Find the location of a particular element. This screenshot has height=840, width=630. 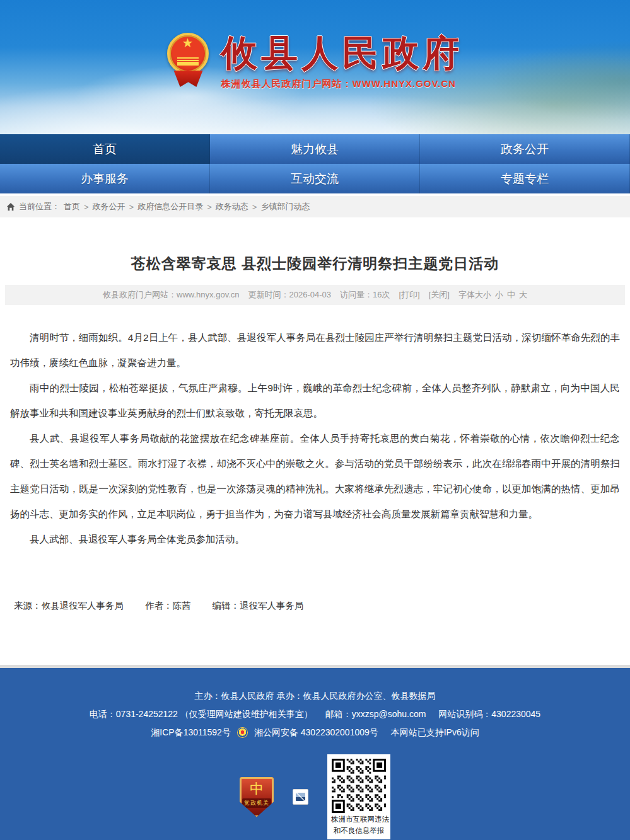

article-paragraph: 县人武、县退役军人事务局敬献的花篮摆放在纪念碑基座前。全体人员手持寄托哀思的黄白… is located at coordinates (315, 476).